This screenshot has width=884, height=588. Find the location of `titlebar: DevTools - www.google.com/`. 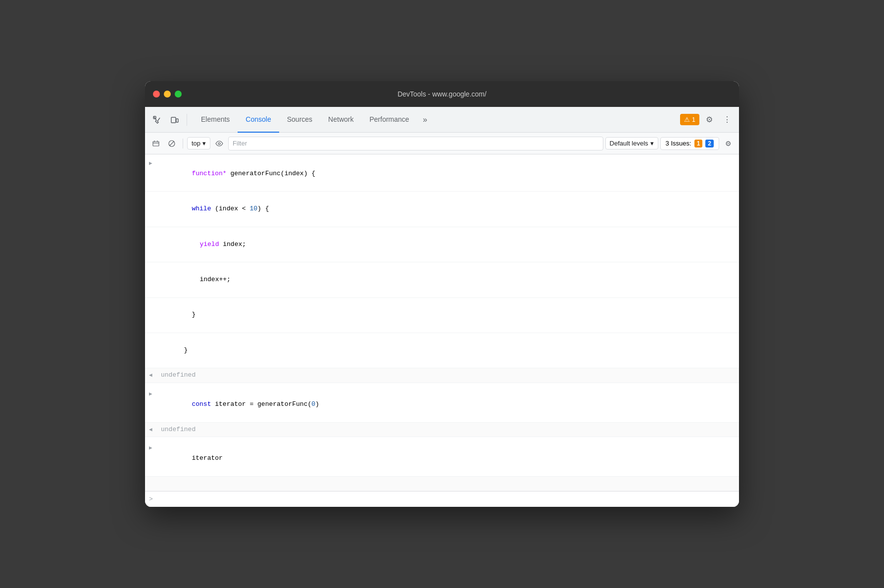

titlebar: DevTools - www.google.com/ is located at coordinates (442, 94).